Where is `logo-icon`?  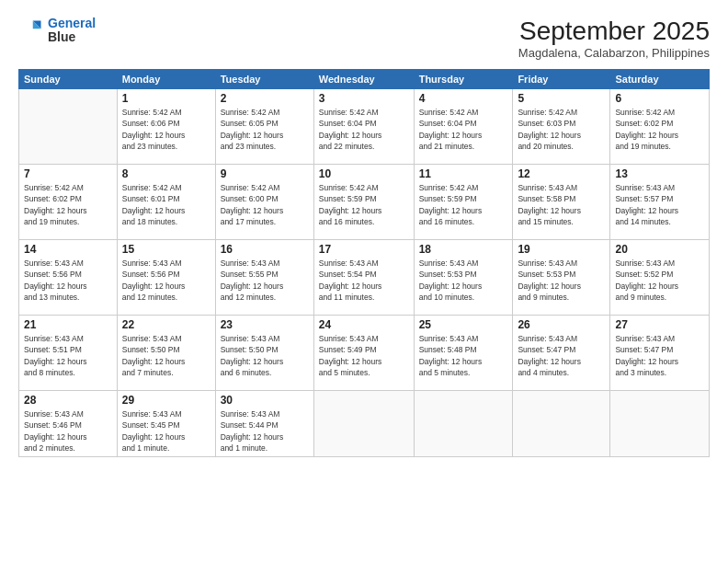 logo-icon is located at coordinates (31, 30).